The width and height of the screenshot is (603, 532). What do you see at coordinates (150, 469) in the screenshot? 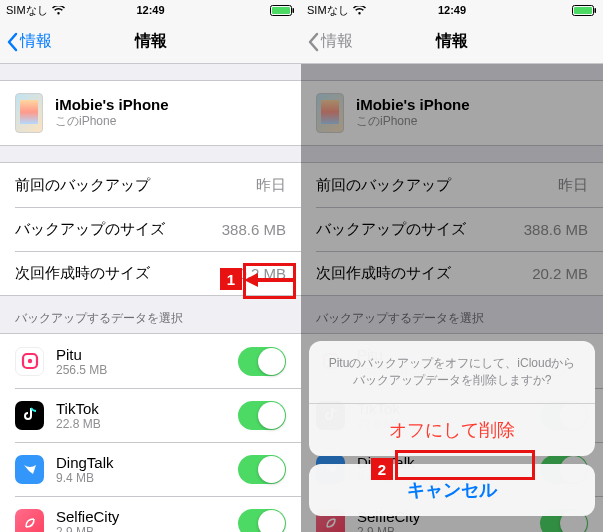
I see `app-row-dingtalk: DingTalk9.4 MB` at bounding box center [150, 469].